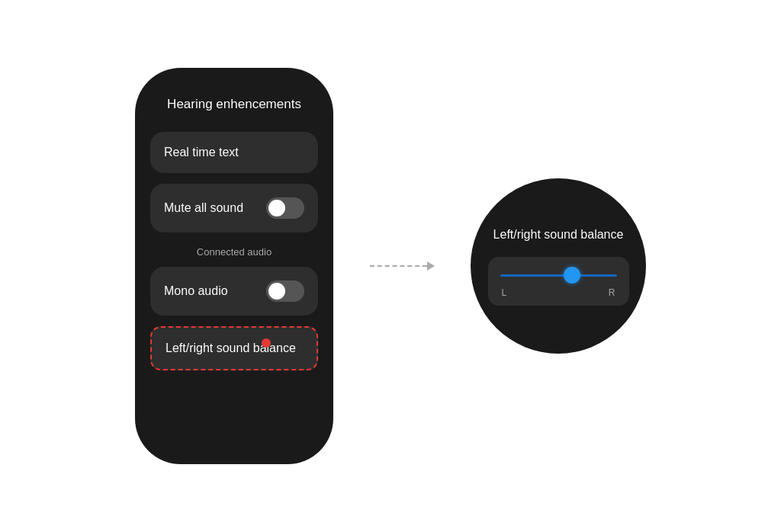 This screenshot has height=532, width=781. What do you see at coordinates (204, 208) in the screenshot?
I see `mute-all-sound-label: Mute all sound` at bounding box center [204, 208].